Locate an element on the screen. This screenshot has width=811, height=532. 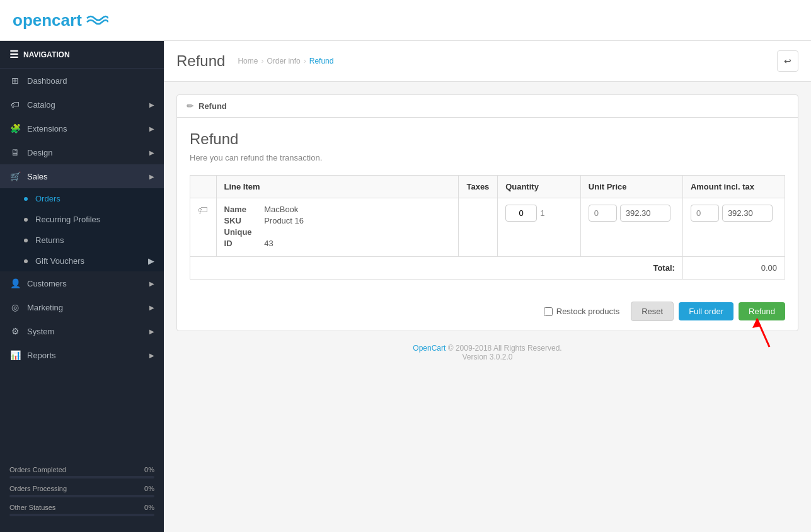
total-value-cell: 0.00 is located at coordinates (733, 268).